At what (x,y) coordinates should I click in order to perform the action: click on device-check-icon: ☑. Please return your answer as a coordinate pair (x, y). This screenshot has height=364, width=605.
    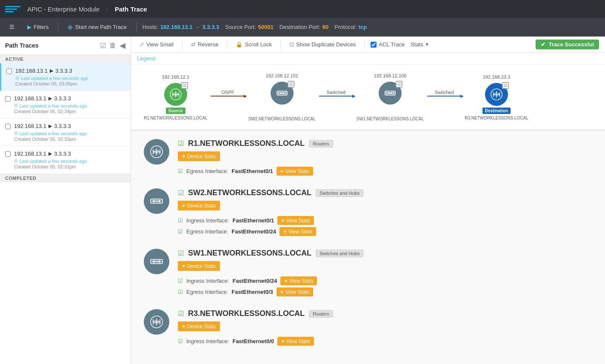
    Looking at the image, I should click on (181, 253).